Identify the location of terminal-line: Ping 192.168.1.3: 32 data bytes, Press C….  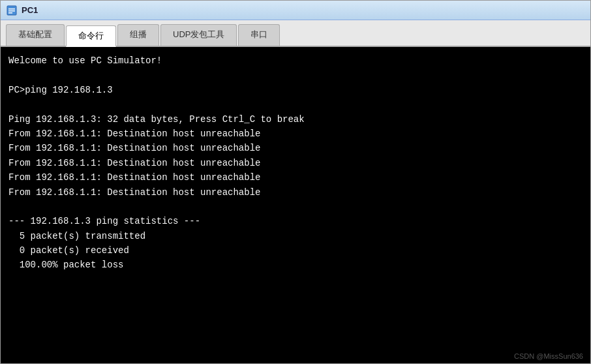
(296, 119).